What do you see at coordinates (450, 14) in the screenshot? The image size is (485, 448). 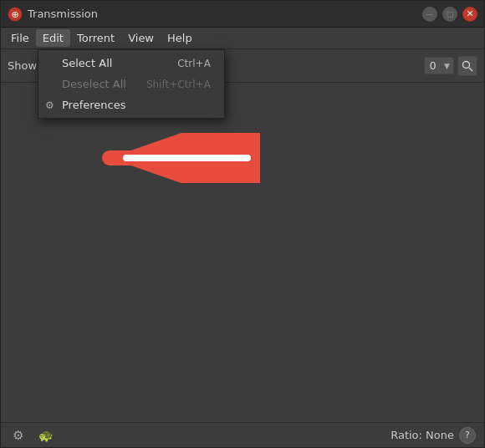 I see `maximize-button: □` at bounding box center [450, 14].